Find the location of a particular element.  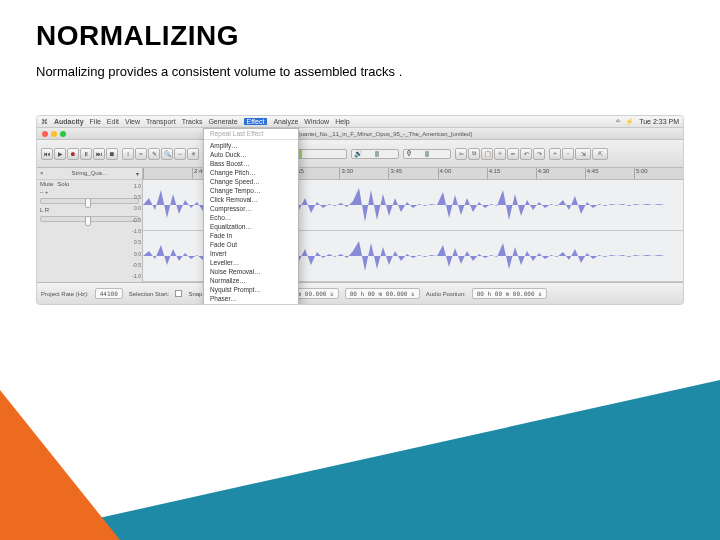

status-bar: Project Rate (Hz): 44100 Selection Start… is located at coordinates (360, 293).